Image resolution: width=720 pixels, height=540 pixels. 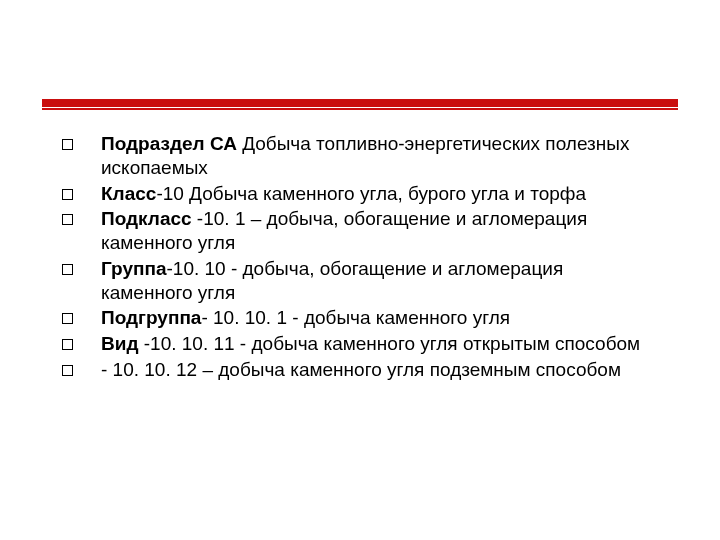 I want to click on list-item-text: Группа-10. 10 - добыча, обогащение и агл…, so click(x=380, y=281).